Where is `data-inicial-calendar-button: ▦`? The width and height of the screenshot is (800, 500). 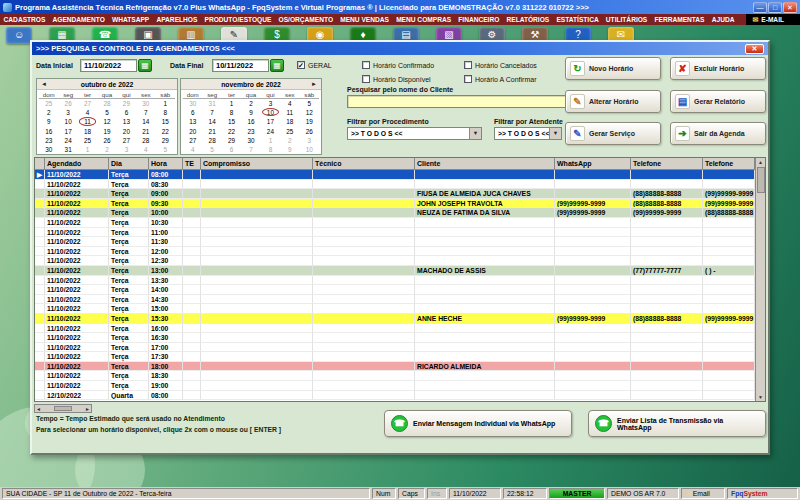
data-inicial-calendar-button: ▦ is located at coordinates (145, 66).